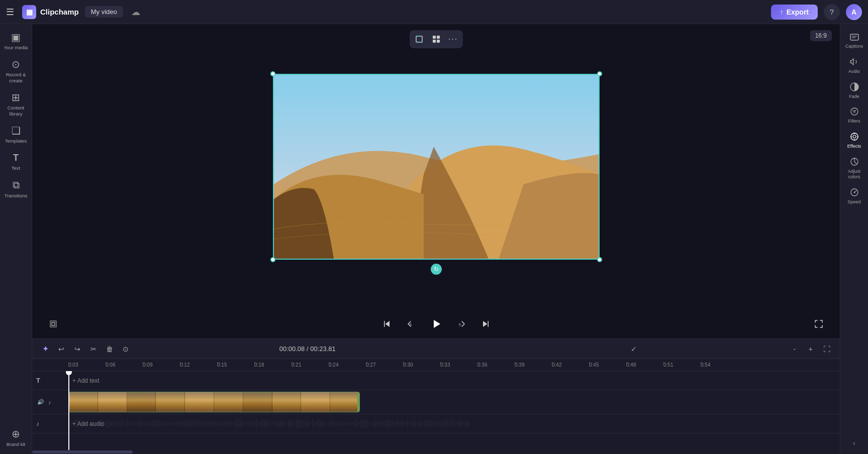  What do you see at coordinates (16, 158) in the screenshot?
I see `text-icon: T` at bounding box center [16, 158].